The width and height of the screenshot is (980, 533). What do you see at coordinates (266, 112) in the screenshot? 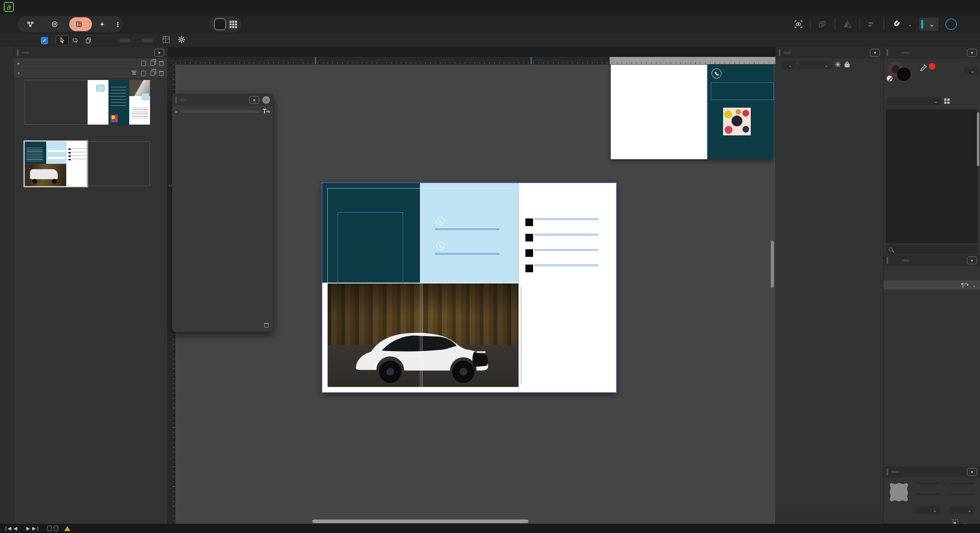
I see `detach-style-icon: T↷` at bounding box center [266, 112].